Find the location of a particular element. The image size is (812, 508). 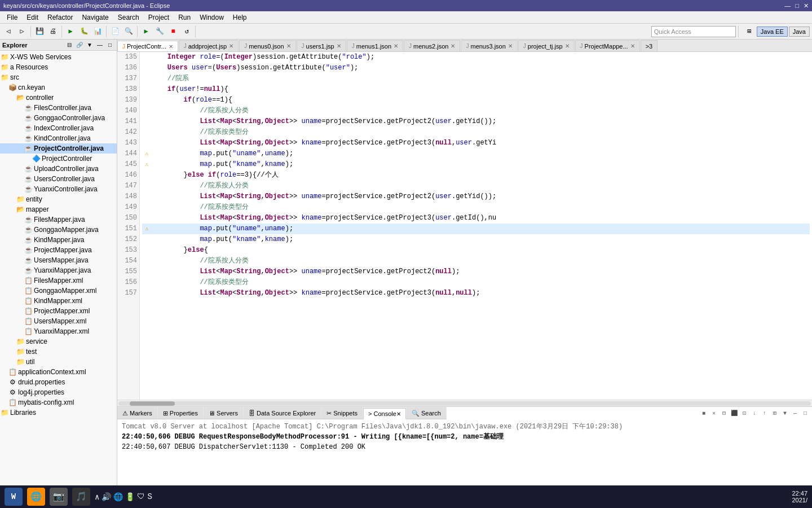

editor-tab-ProjectMappe---: JProjectMappe...✕ is located at coordinates (608, 46).